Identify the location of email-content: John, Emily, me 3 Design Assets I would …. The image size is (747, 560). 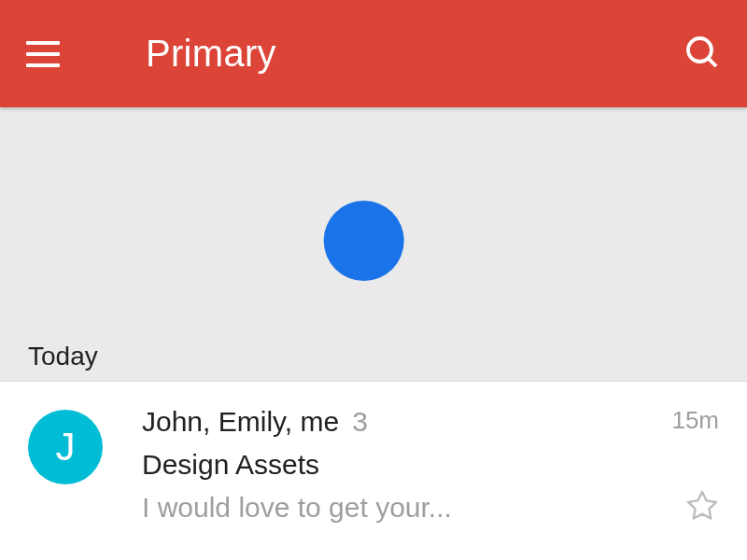
(398, 467).